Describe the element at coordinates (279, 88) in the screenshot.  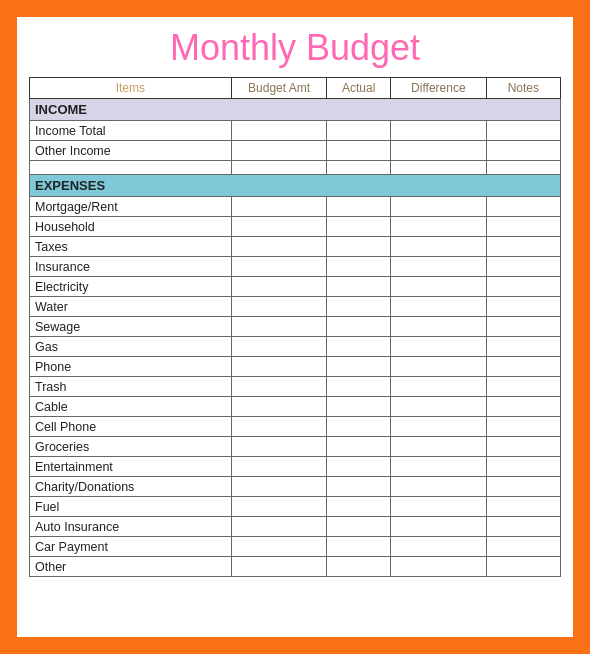
I see `header-budget-amt: Budget Amt` at that location.